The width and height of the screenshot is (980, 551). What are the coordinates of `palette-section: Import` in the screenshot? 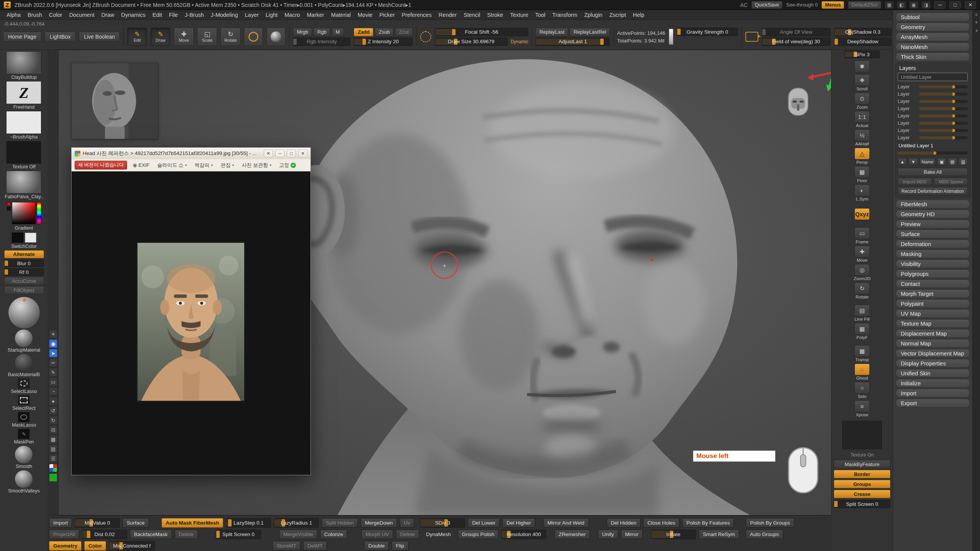 It's located at (933, 393).